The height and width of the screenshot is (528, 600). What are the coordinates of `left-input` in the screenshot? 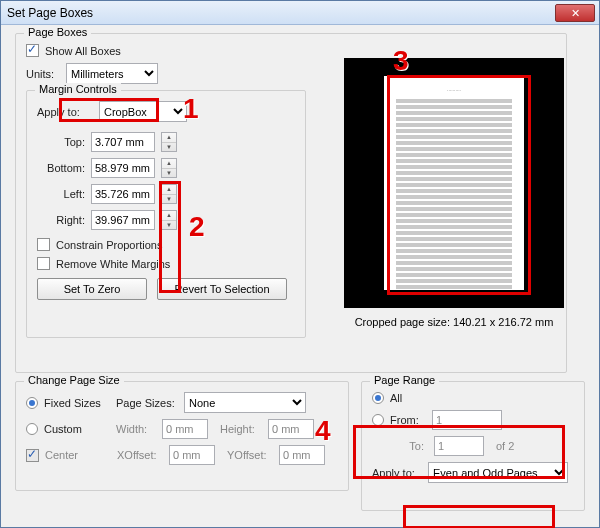 It's located at (123, 194).